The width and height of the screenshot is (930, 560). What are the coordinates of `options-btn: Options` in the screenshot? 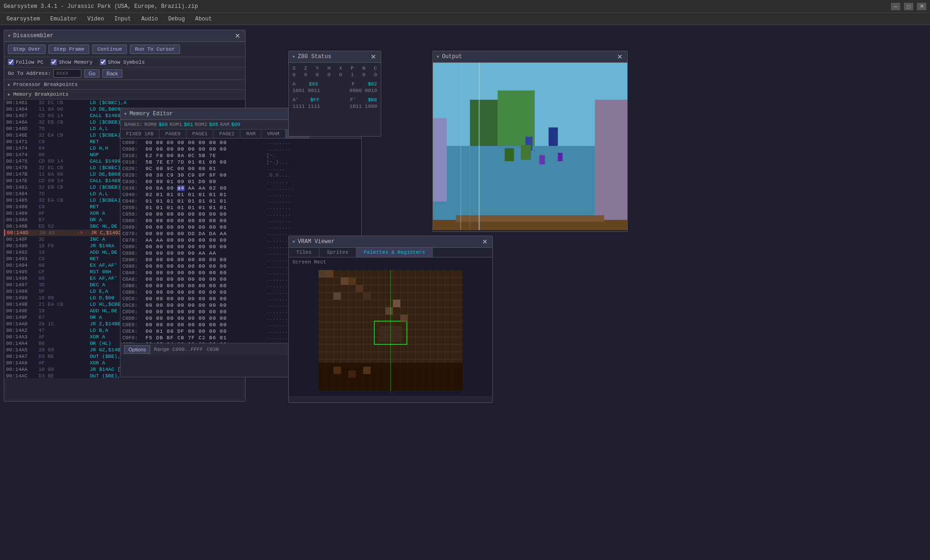 It's located at (137, 349).